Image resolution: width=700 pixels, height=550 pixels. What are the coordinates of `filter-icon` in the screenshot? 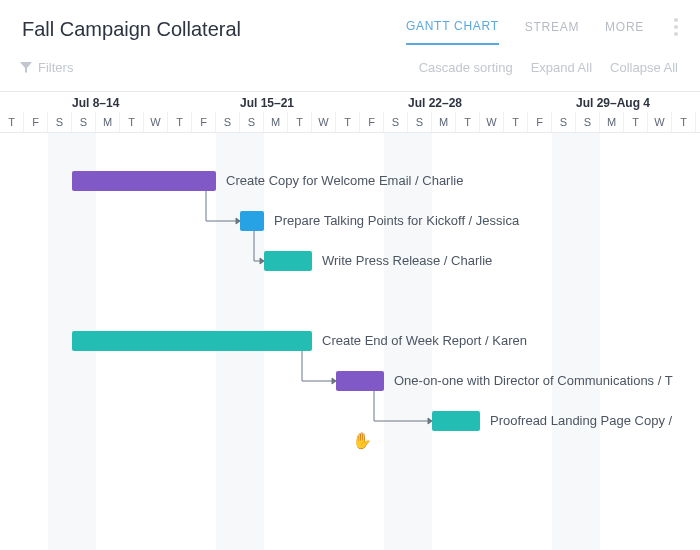 It's located at (26, 68).